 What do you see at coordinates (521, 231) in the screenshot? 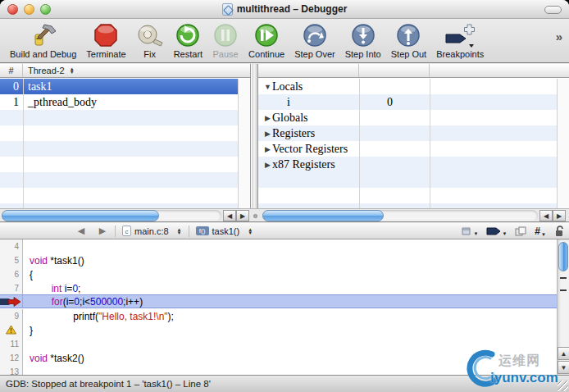
I see `counterpart-button` at bounding box center [521, 231].